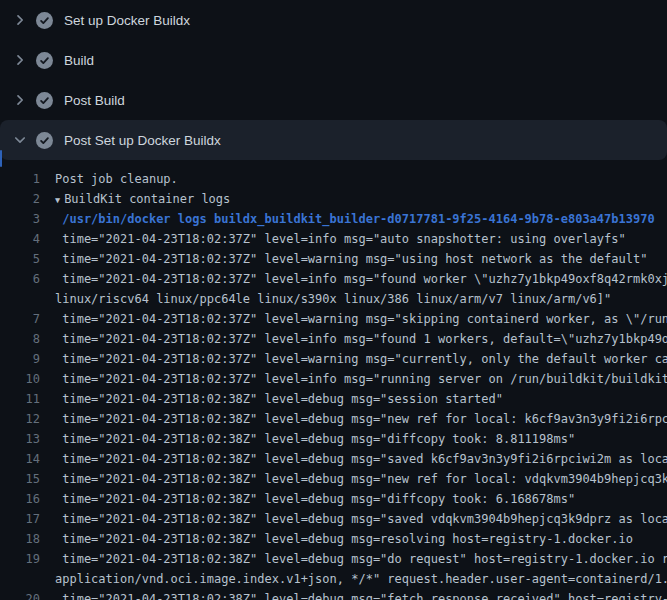  What do you see at coordinates (334, 399) in the screenshot?
I see `log-line: 11 time="2021-04-23T18:02:38Z" level=deb…` at bounding box center [334, 399].